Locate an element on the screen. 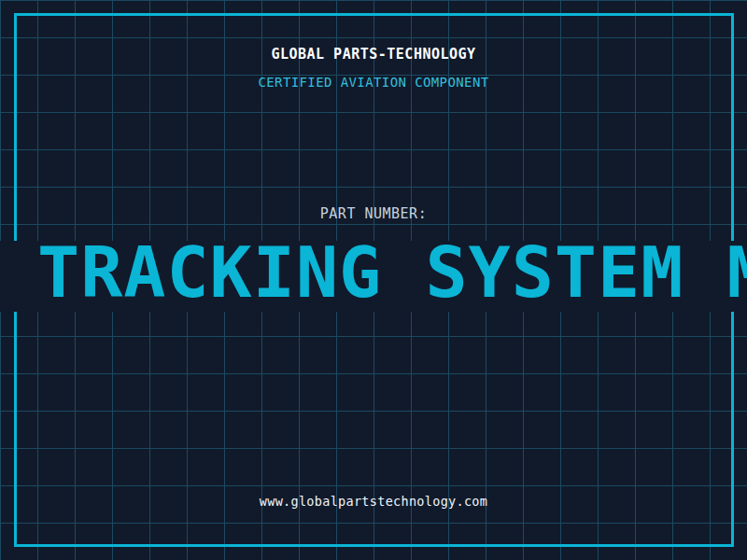 This screenshot has width=747, height=560. part-number-label: PART NUMBER: is located at coordinates (374, 214).